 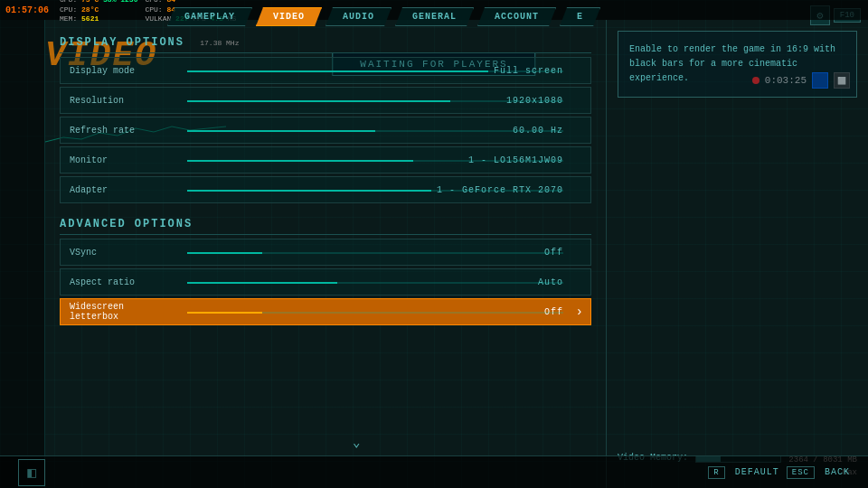 What do you see at coordinates (124, 312) in the screenshot?
I see `widescreen-letterbox-label: Widescreen letterbox` at bounding box center [124, 312].